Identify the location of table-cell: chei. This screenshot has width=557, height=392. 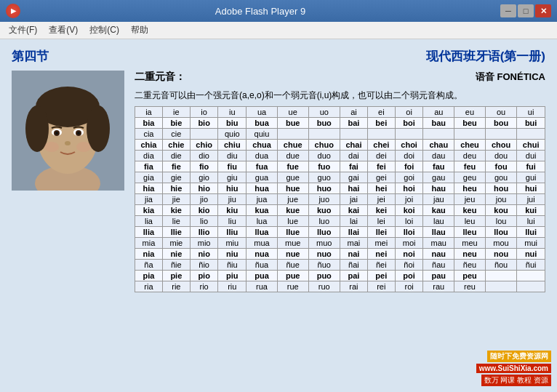
(381, 145).